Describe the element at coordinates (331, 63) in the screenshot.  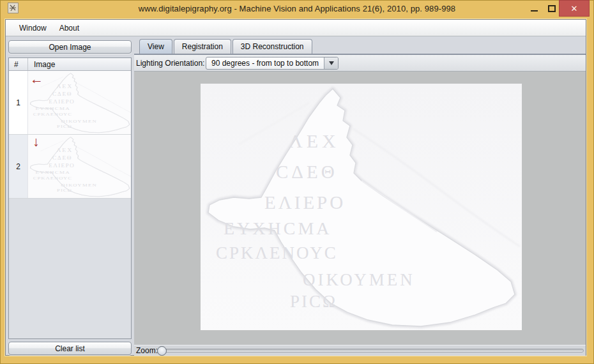
I see `chevron-down-icon` at that location.